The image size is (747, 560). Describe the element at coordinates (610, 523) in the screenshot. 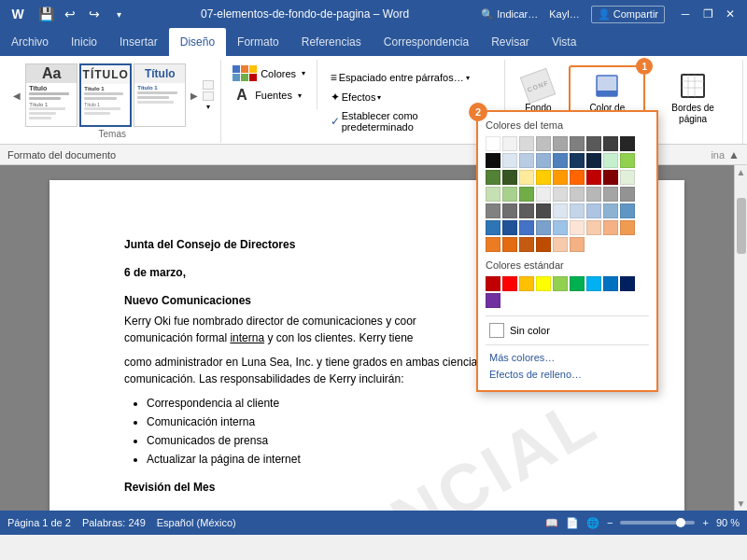

I see `zoom-minus: −` at that location.